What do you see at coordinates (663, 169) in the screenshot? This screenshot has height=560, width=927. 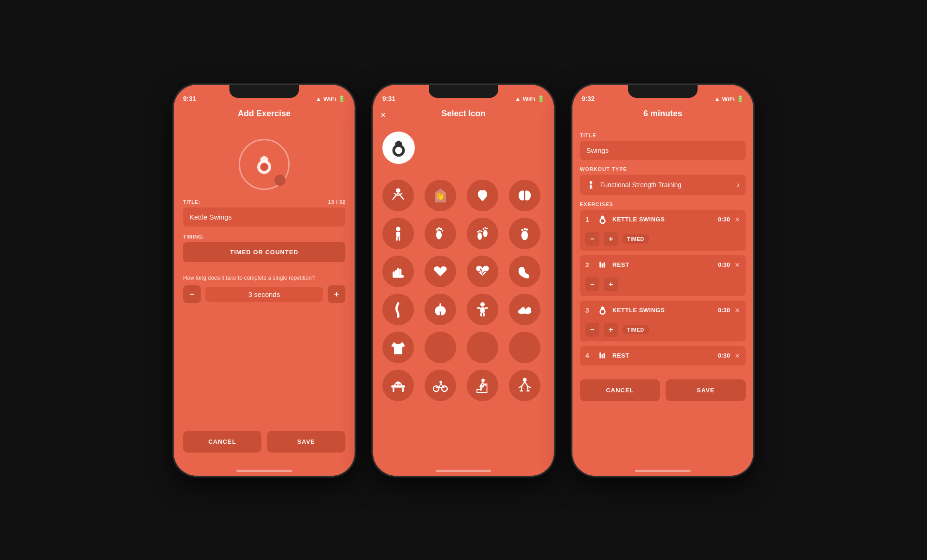 I see `workout-type-label: WORKOUT TYPE` at bounding box center [663, 169].